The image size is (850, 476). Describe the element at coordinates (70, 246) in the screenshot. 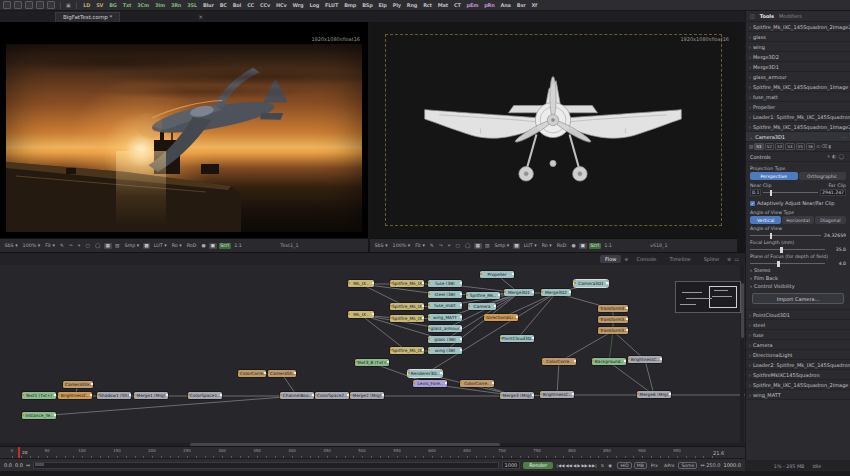

I see `viewer-tool: ✑` at that location.